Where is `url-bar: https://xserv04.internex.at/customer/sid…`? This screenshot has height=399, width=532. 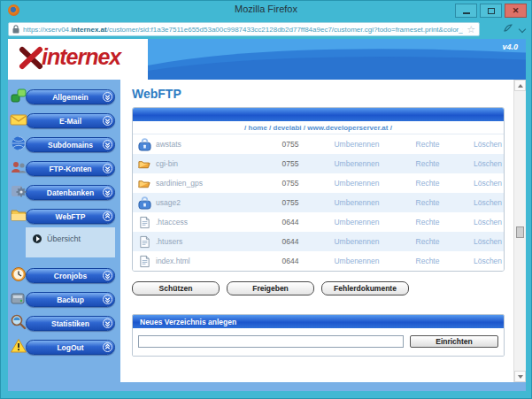 url-bar: https://xserv04.internex.at/customer/sid… is located at coordinates (244, 29).